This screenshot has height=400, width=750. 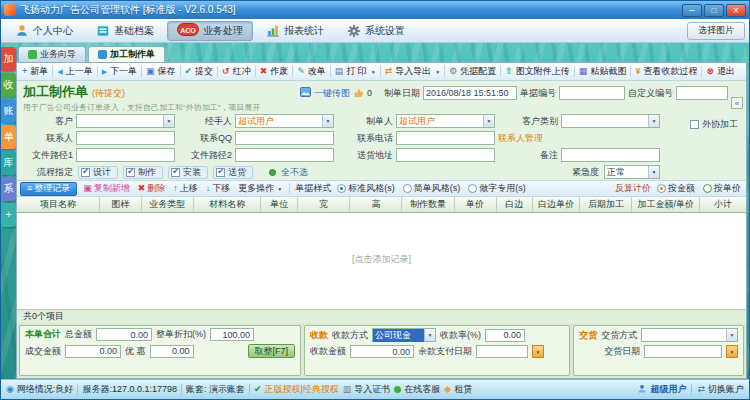 What do you see at coordinates (428, 204) in the screenshot?
I see `col-quantity: 制作数量` at bounding box center [428, 204].